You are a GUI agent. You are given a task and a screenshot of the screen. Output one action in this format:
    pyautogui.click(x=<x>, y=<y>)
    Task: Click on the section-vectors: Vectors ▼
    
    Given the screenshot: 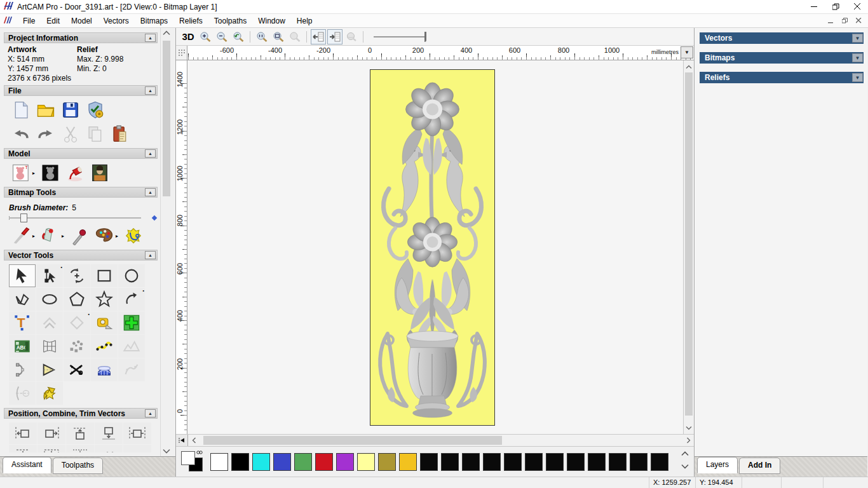 What is the action you would take?
    pyautogui.click(x=782, y=38)
    